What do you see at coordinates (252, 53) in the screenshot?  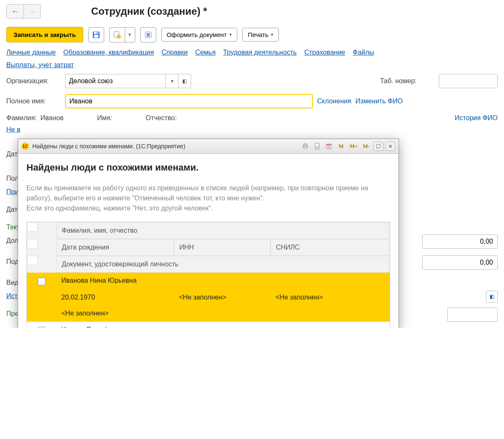 I see `section-links: Личные данные Образование, квалификация …` at bounding box center [252, 53].